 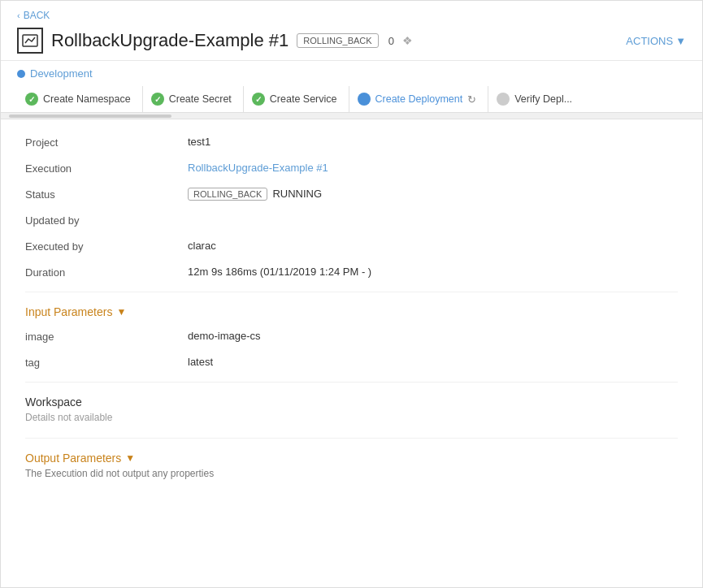 What do you see at coordinates (130, 458) in the screenshot?
I see `chevron-down-icon-2: ▼` at bounding box center [130, 458].